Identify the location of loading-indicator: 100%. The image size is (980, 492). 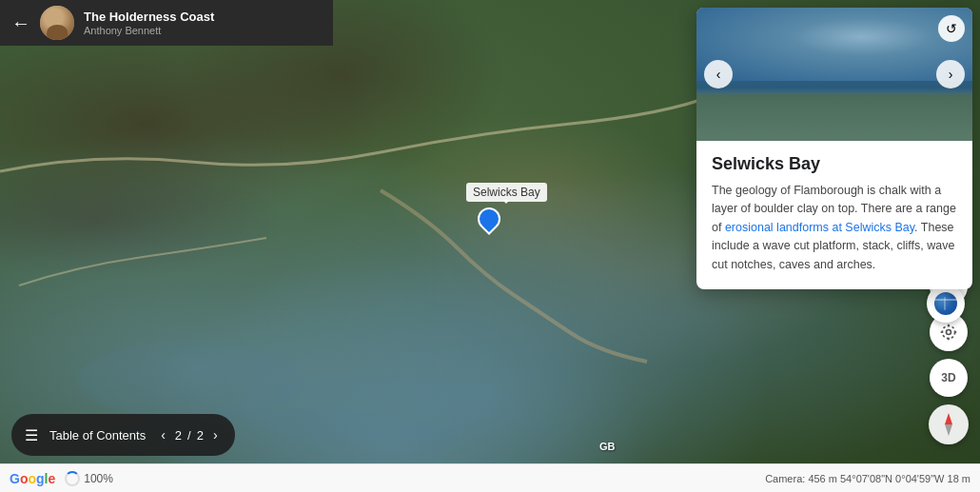
(89, 479).